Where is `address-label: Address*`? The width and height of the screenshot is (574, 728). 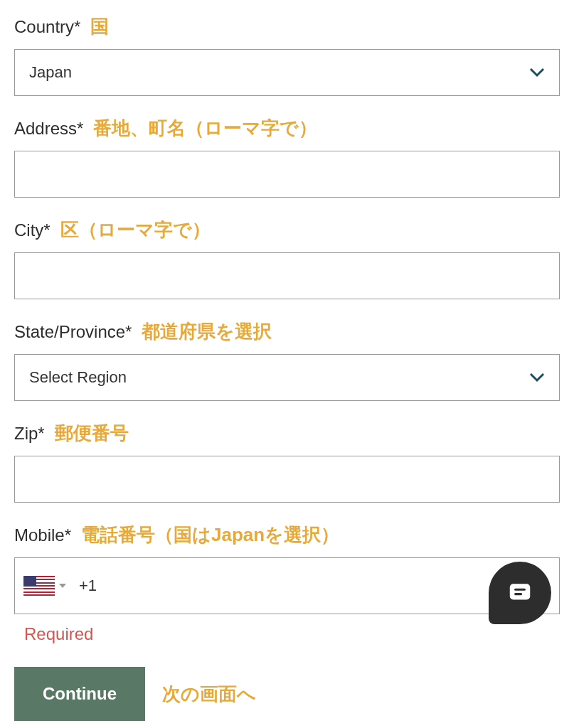 address-label: Address* is located at coordinates (48, 129).